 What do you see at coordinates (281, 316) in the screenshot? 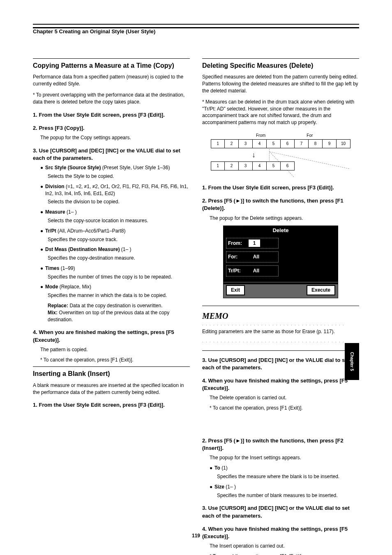
I see `memo-heading: MEMO` at bounding box center [281, 316].